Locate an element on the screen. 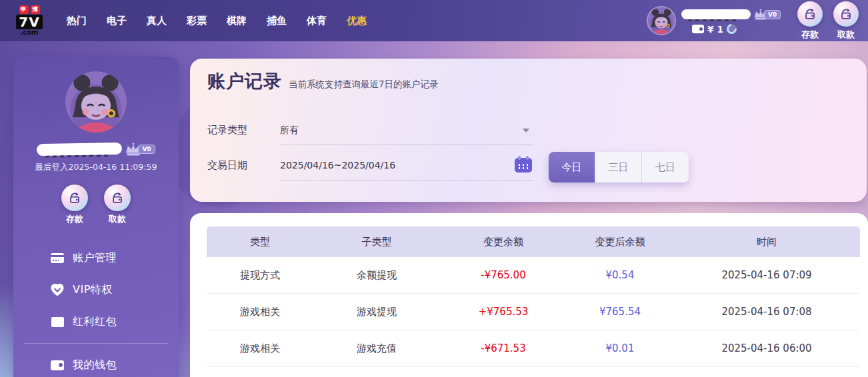 The image size is (868, 377). sidebar-item-label: 账户管理 is located at coordinates (95, 258).